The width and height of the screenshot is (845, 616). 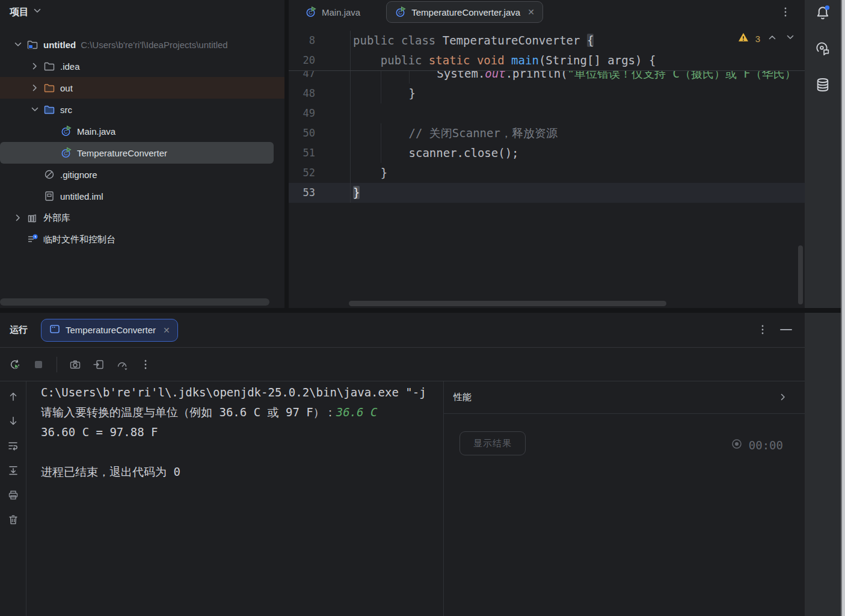 What do you see at coordinates (286, 154) in the screenshot?
I see `panel-splitter` at bounding box center [286, 154].